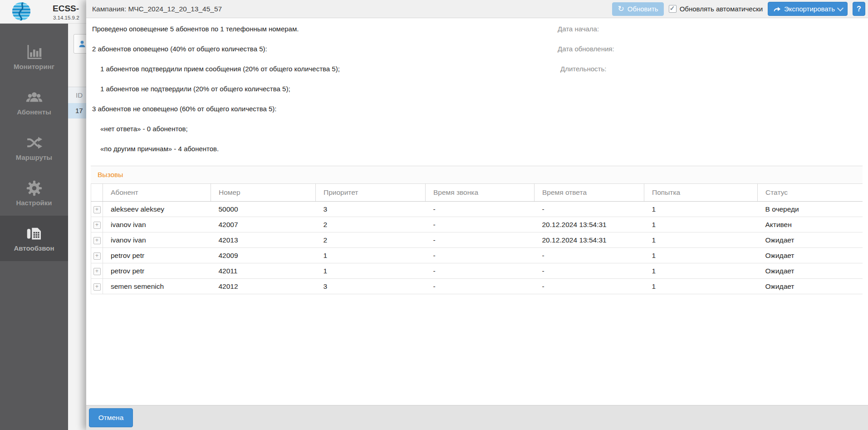  Describe the element at coordinates (477, 287) in the screenshot. I see `call-row: semen semenich 42012 3 - - 1 Ожидает` at that location.